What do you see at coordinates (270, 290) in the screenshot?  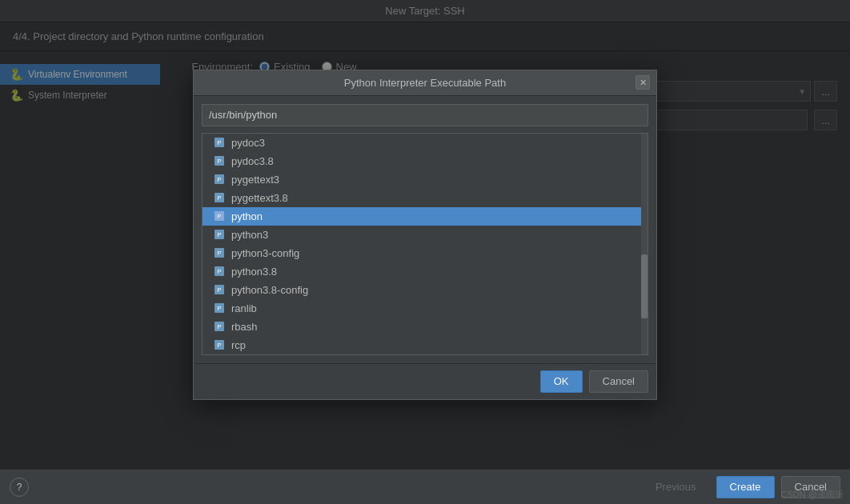 I see `list-item-label: python3.8-config` at bounding box center [270, 290].